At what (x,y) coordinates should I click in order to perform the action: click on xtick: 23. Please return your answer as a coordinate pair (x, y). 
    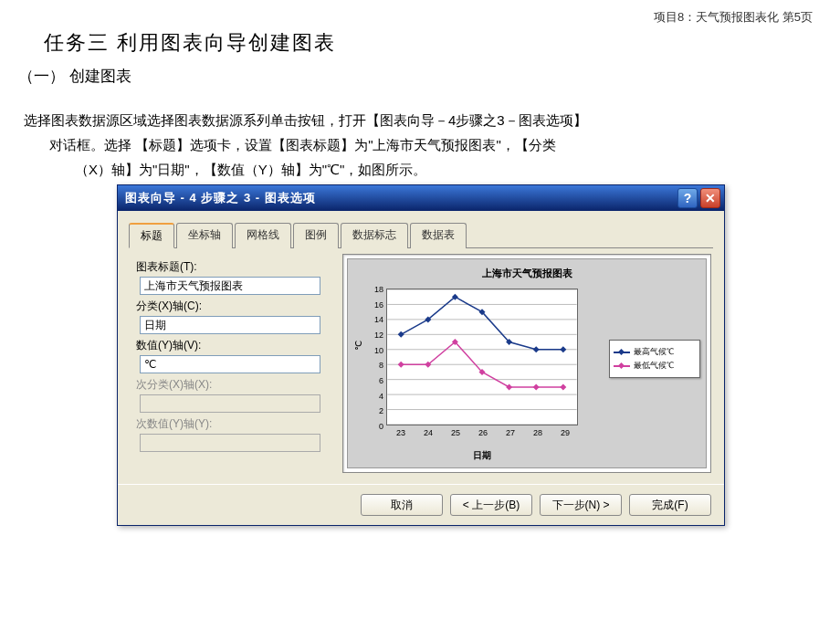
    Looking at the image, I should click on (401, 433).